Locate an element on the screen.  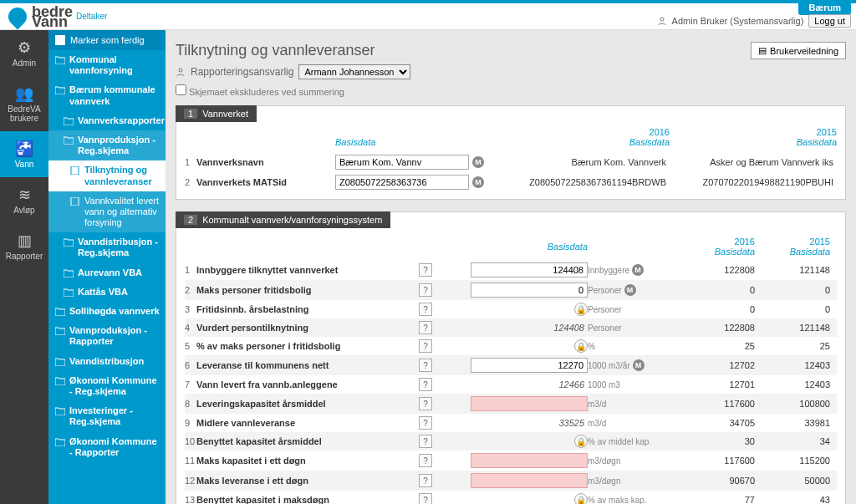
tree-tilknytning: Tilknytning og vannleveranser is located at coordinates (107, 176).